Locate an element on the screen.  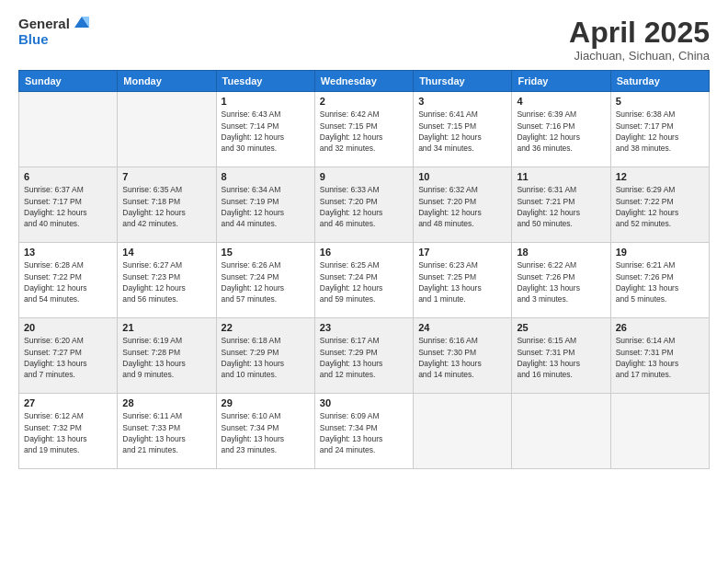
day-number: 7 is located at coordinates (166, 177).